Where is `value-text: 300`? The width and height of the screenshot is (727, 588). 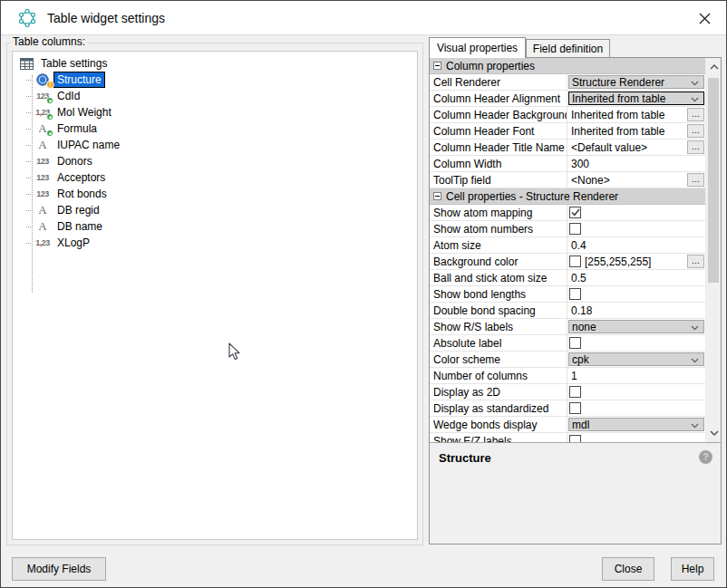 value-text: 300 is located at coordinates (578, 164).